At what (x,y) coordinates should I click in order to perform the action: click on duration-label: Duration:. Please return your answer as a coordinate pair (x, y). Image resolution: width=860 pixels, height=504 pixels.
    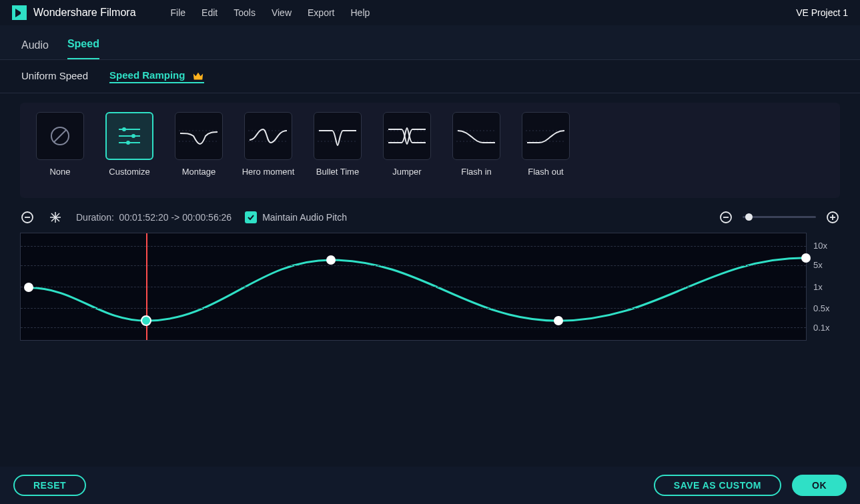
    Looking at the image, I should click on (95, 217).